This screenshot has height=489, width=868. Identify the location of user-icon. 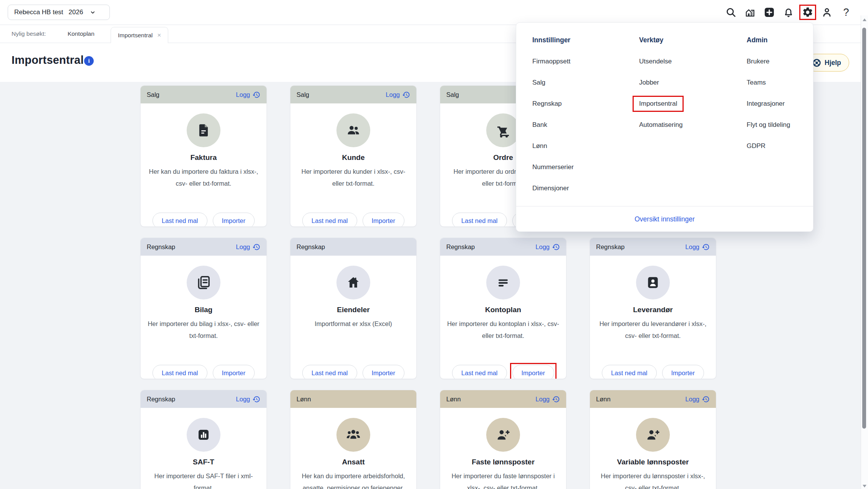
(827, 12).